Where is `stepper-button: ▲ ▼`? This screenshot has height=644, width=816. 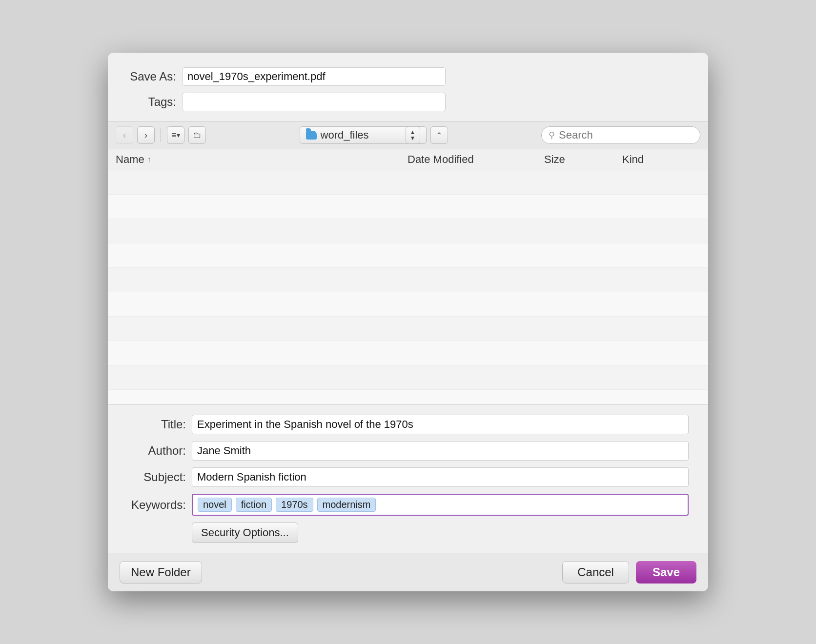
stepper-button: ▲ ▼ is located at coordinates (413, 135).